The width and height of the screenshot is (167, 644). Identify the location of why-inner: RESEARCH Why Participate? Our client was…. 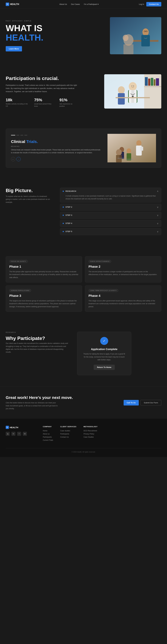
(84, 354).